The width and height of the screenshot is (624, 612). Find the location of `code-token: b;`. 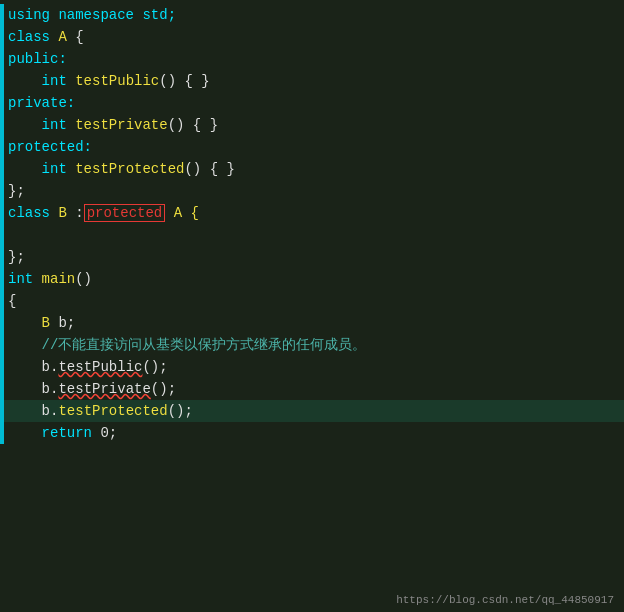

code-token: b; is located at coordinates (66, 323).